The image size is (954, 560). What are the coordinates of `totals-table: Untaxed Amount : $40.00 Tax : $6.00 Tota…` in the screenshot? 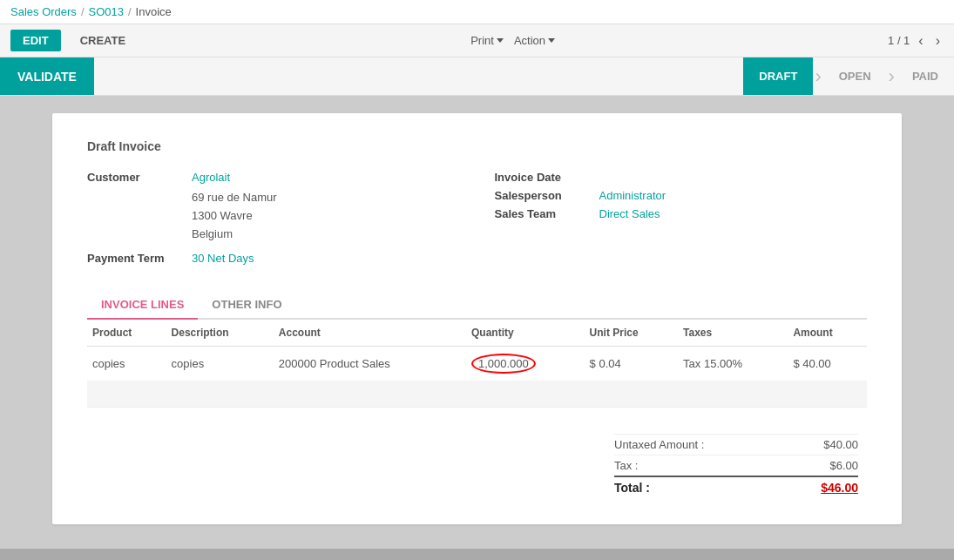 It's located at (736, 466).